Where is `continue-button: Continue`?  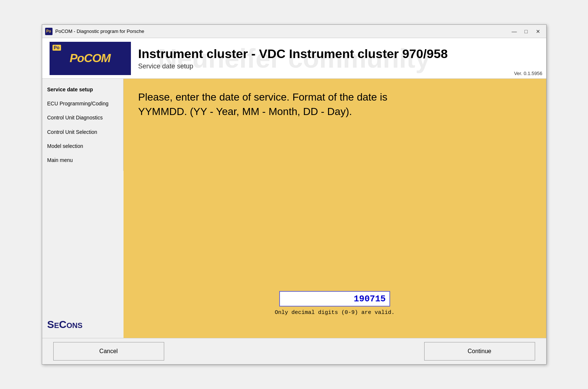 continue-button: Continue is located at coordinates (480, 351).